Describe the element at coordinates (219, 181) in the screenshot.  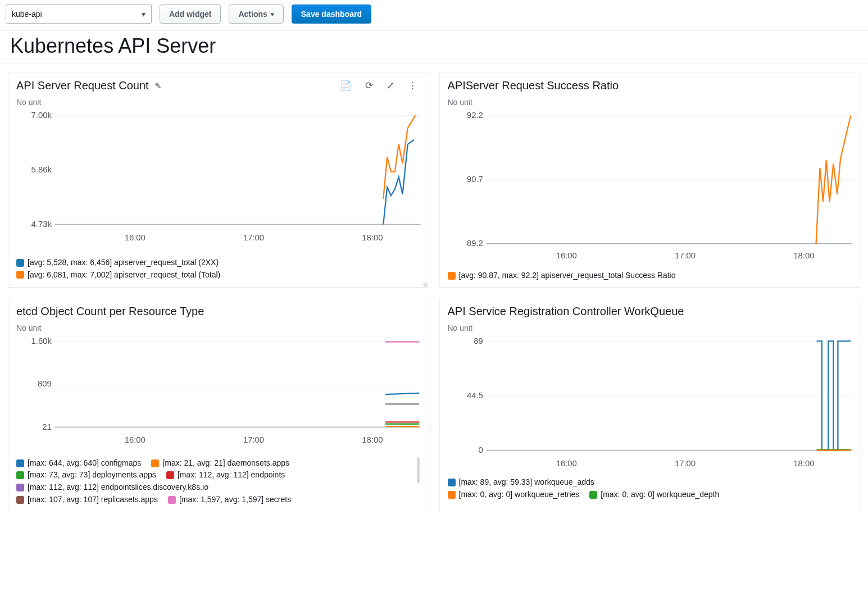
I see `chart: 7.00k 5.86k 4.73k 16:00 17:00 18:00` at that location.